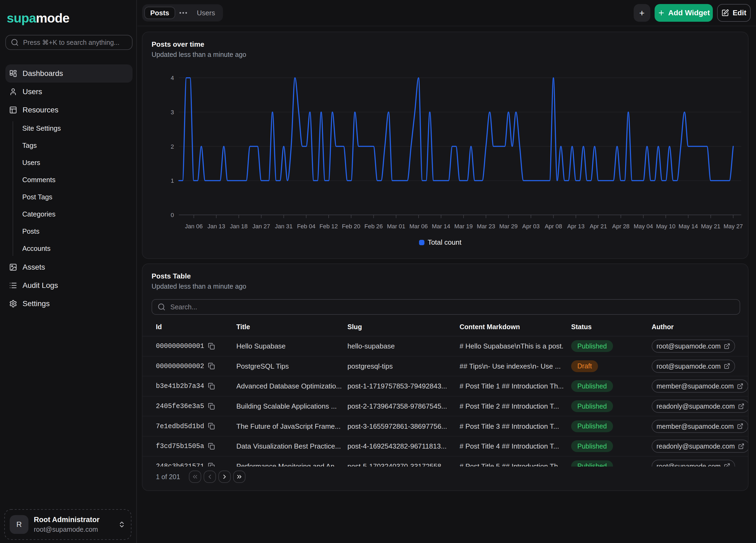  What do you see at coordinates (441, 226) in the screenshot?
I see `svg-text: Mar 14` at bounding box center [441, 226].